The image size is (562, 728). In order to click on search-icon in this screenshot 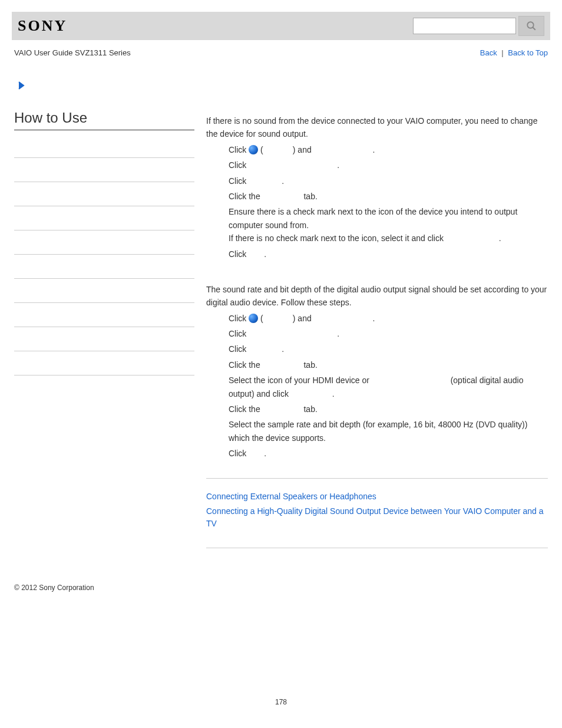, I will do `click(531, 26)`.